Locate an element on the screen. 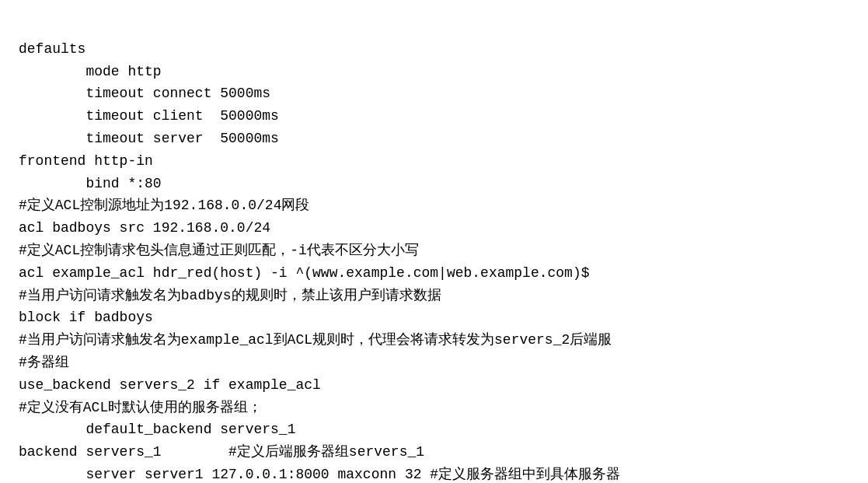 The width and height of the screenshot is (868, 483). line-10: #定义ACL控制请求包头信息通过正则匹配，-i代表不区分大小写 is located at coordinates (434, 250).